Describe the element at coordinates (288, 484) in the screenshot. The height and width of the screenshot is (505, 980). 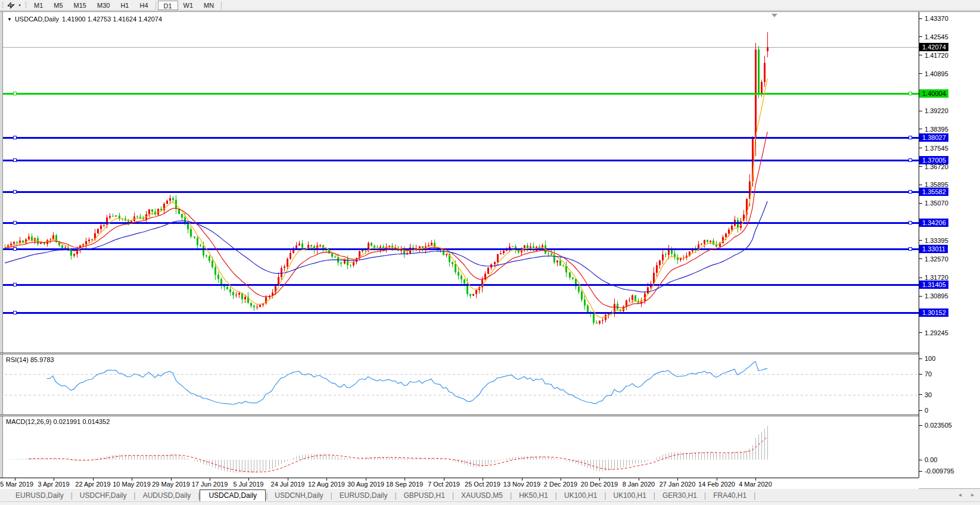
I see `time-axis-label: 24 Jul 2019` at that location.